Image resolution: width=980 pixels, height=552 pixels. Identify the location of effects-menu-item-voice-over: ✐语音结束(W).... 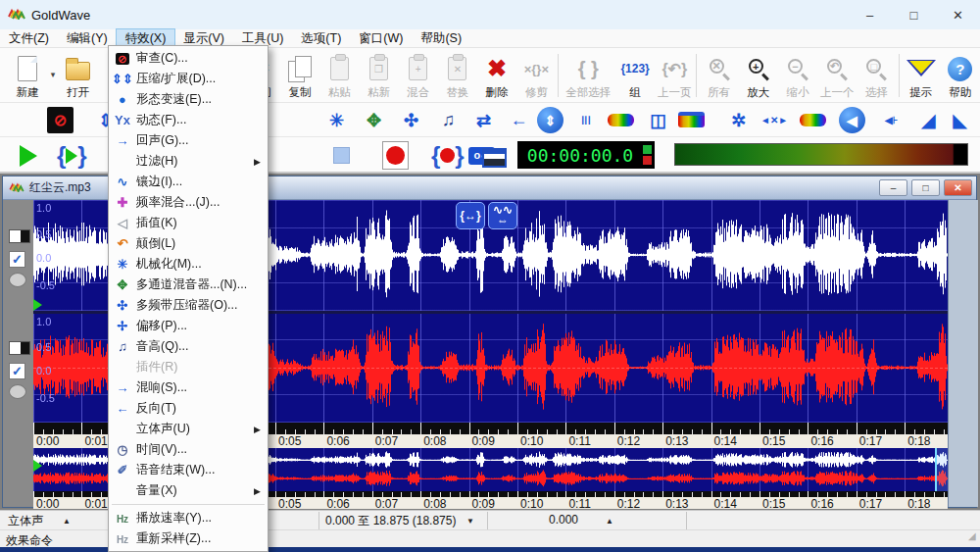
(188, 471).